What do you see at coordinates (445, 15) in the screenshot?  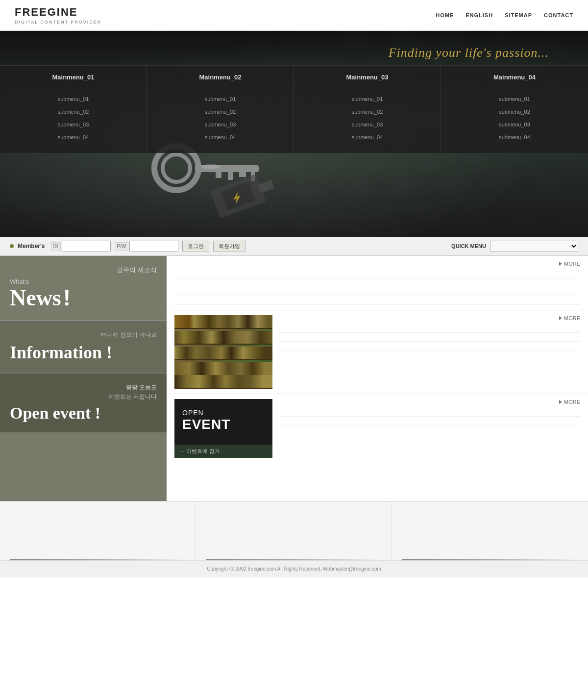 I see `nav-home: HOME` at bounding box center [445, 15].